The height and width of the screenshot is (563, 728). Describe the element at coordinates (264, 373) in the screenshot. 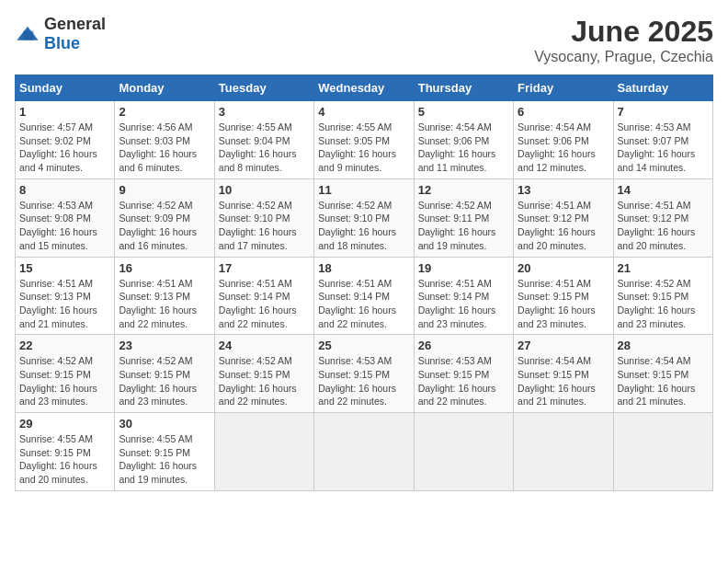

I see `table-row: 24Sunrise: 4:52 AMSunset: 9:15 PMDayligh…` at that location.